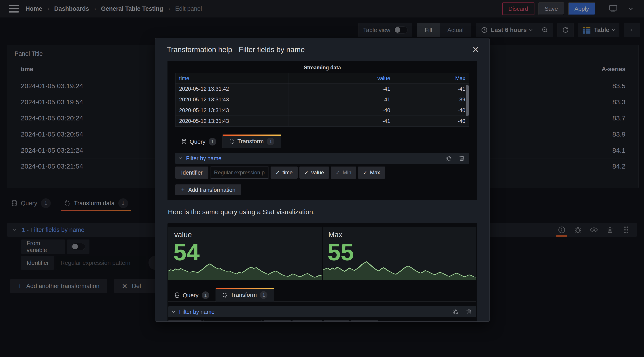 The width and height of the screenshot is (644, 357). What do you see at coordinates (402, 235) in the screenshot?
I see `stat-label: Max` at bounding box center [402, 235].